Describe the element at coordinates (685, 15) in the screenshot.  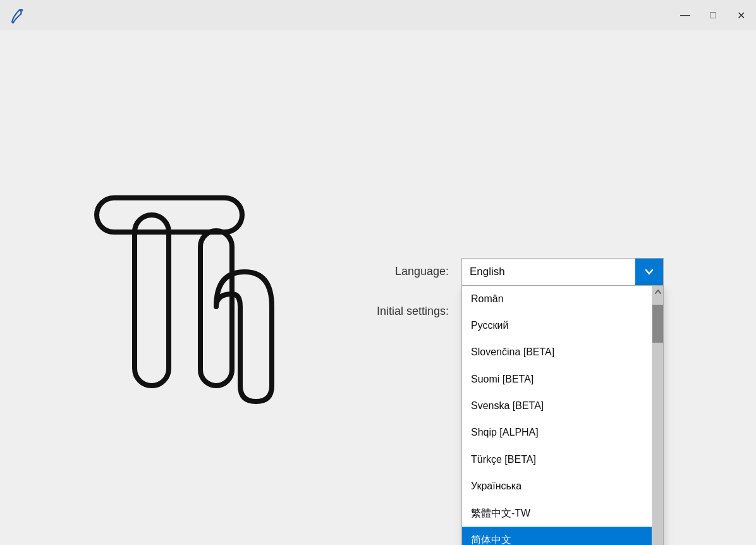
I see `minimize-button: —` at that location.